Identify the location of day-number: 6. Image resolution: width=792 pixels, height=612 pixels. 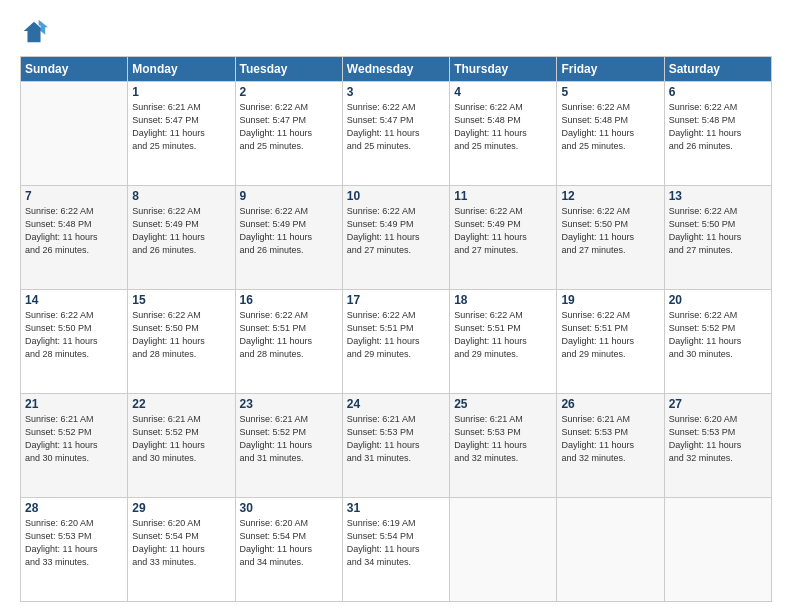
(718, 92).